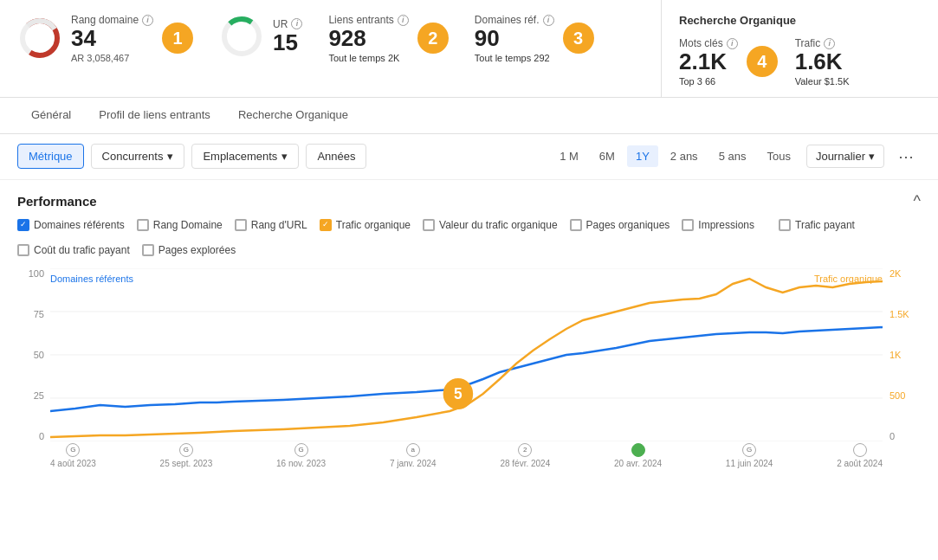  What do you see at coordinates (859, 464) in the screenshot?
I see `x-label-aug2024-text: 2 août 2024` at bounding box center [859, 464].